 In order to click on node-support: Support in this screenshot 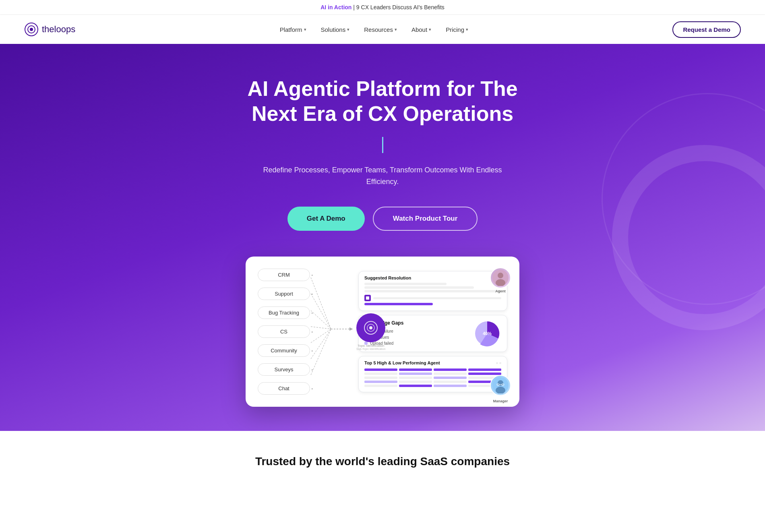, I will do `click(284, 294)`.